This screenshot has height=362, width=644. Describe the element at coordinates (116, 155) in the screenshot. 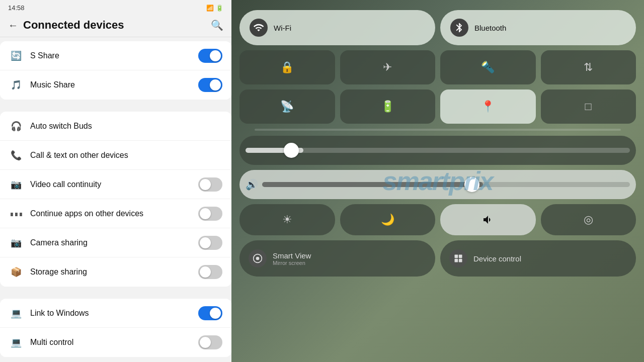

I see `list-item-call-text: 📞 Call & text on other devices` at that location.